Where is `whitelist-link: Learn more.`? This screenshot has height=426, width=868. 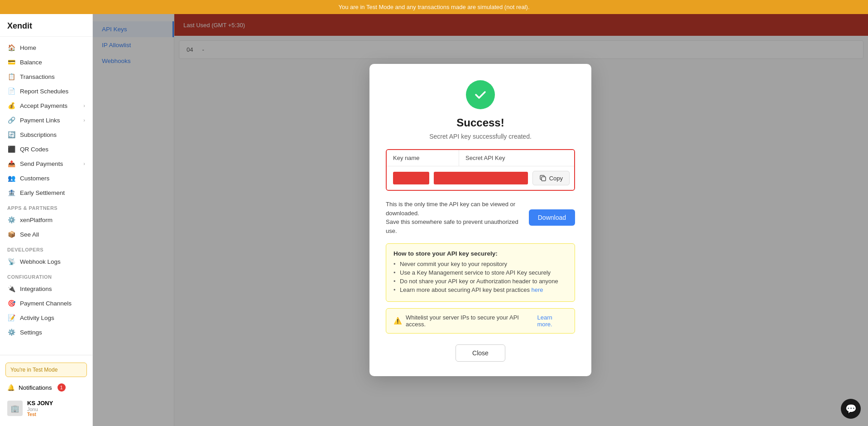
whitelist-link: Learn more. is located at coordinates (552, 321).